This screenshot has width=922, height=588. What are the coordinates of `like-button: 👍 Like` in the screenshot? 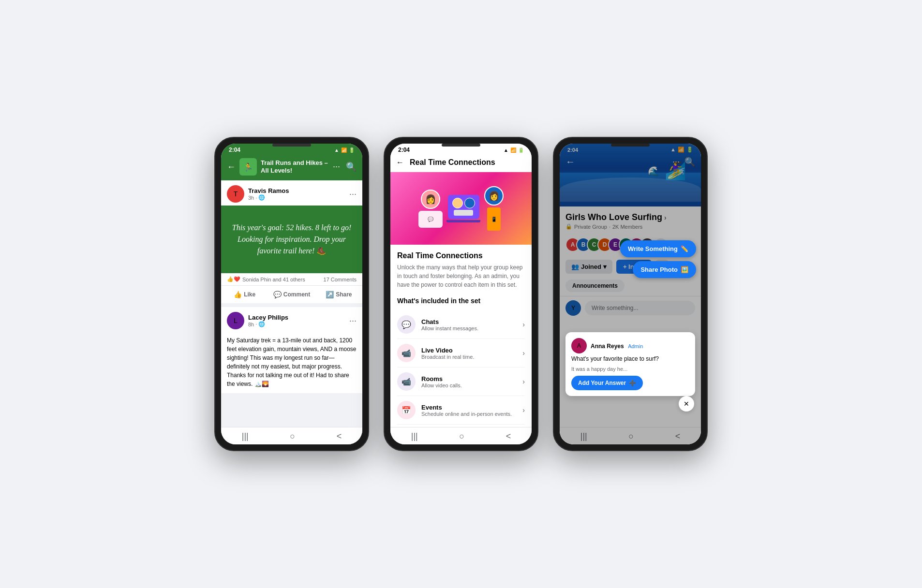 It's located at (245, 294).